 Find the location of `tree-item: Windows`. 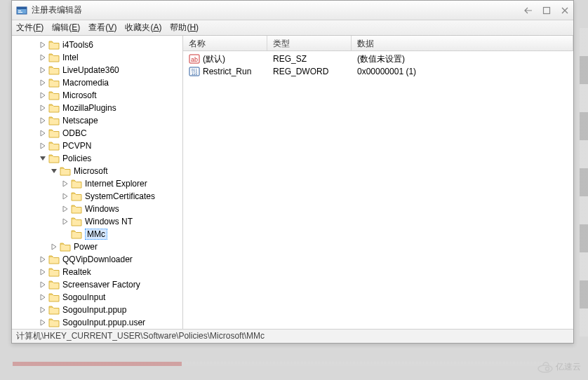

tree-item: Windows is located at coordinates (97, 209).